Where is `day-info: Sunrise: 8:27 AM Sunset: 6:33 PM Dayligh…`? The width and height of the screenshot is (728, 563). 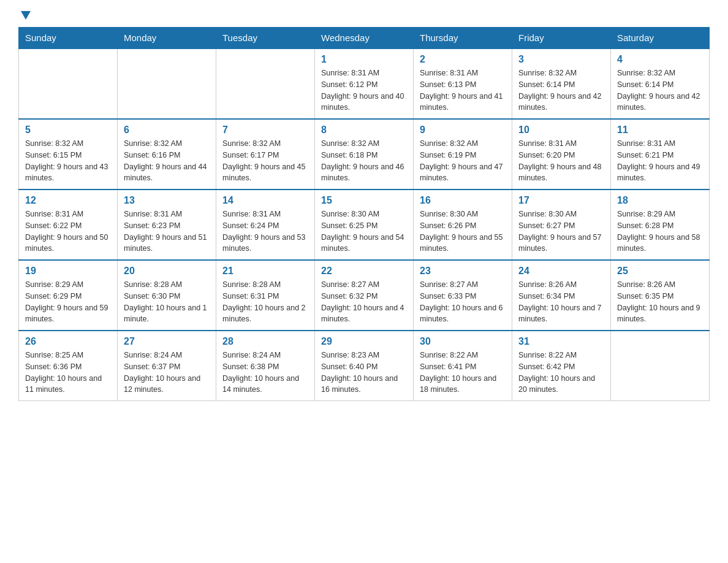
day-info: Sunrise: 8:27 AM Sunset: 6:33 PM Dayligh… is located at coordinates (463, 302).